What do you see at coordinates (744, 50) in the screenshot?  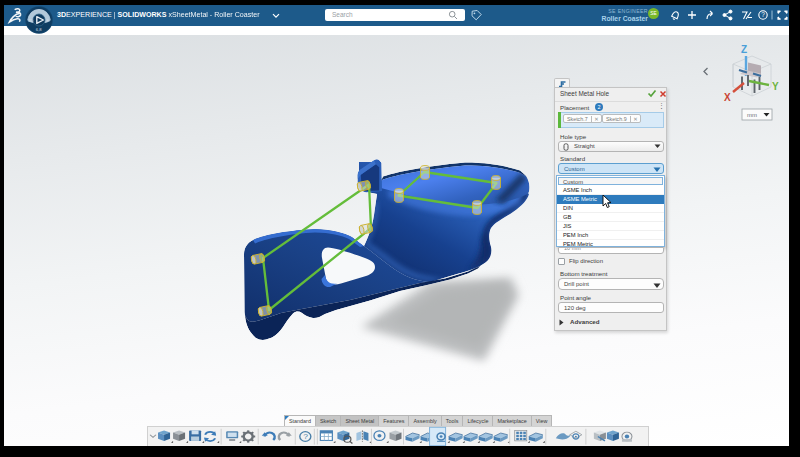 I see `svg-text: Z` at bounding box center [744, 50].